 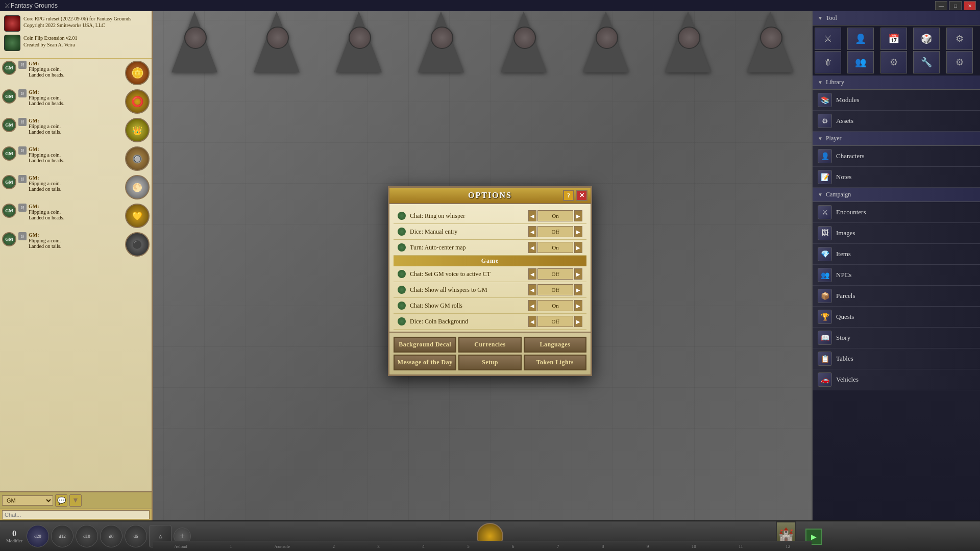 I want to click on tool-btn-dice: 🎲, so click(x=926, y=39).